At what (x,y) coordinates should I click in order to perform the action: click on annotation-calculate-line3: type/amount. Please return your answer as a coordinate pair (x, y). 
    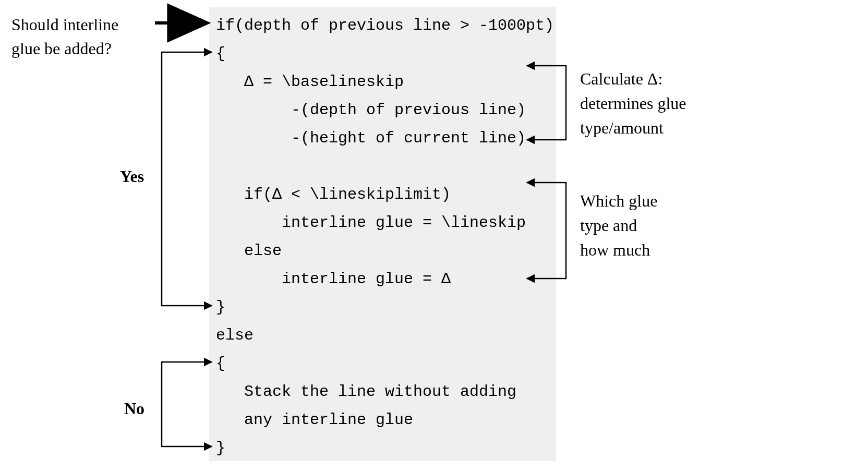
    Looking at the image, I should click on (622, 128).